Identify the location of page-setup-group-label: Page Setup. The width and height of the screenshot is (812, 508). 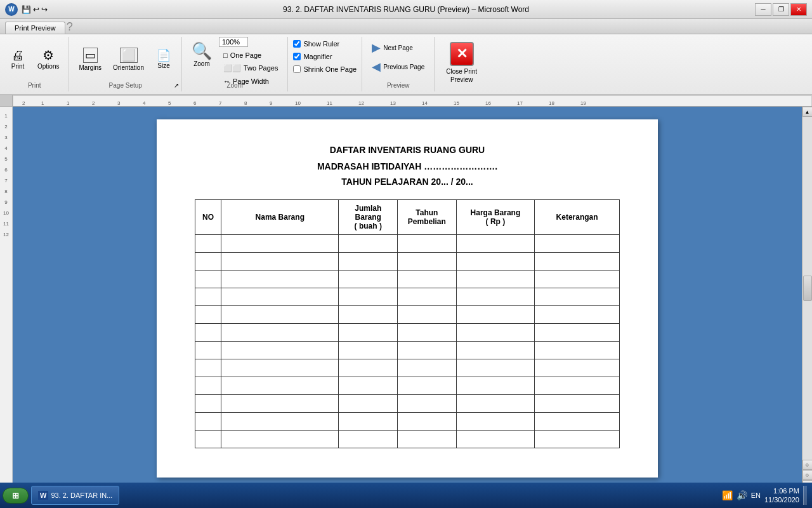
(126, 85).